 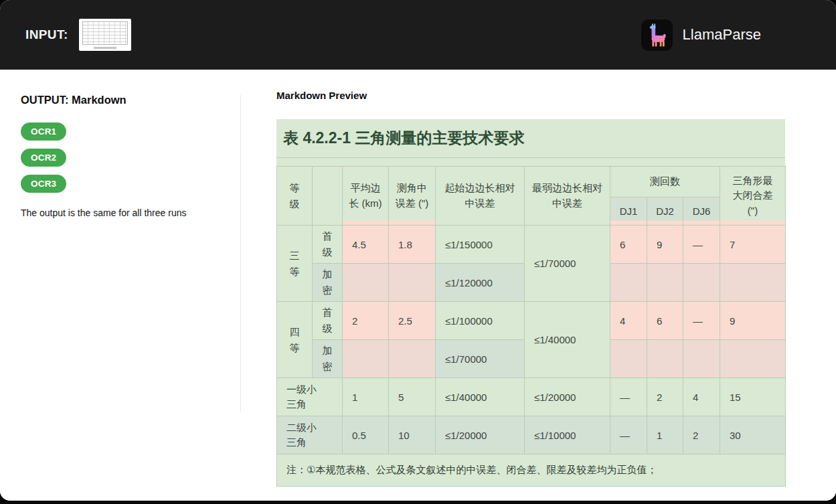 What do you see at coordinates (295, 340) in the screenshot?
I see `cell-grade-fourth: 四等` at bounding box center [295, 340].